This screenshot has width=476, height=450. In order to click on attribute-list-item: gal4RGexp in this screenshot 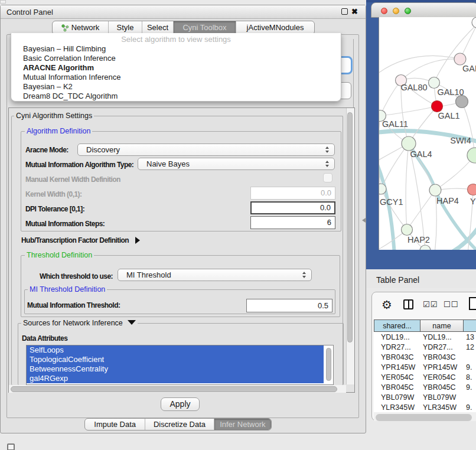, I will do `click(175, 379)`.